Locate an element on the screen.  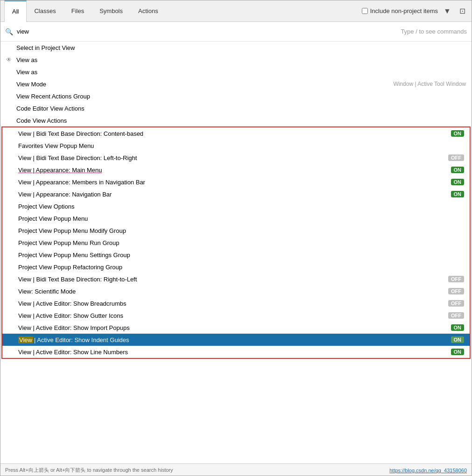
item-label: View | Bidi Text Base Direction: Content… is located at coordinates (234, 133).